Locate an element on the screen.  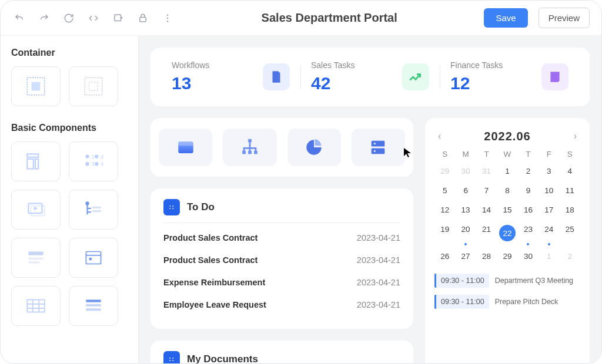
add-component-icon is located at coordinates (118, 18).